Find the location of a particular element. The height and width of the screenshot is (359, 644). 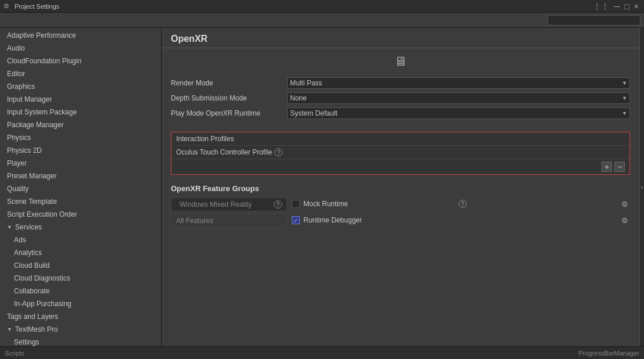

search-bar is located at coordinates (322, 20).